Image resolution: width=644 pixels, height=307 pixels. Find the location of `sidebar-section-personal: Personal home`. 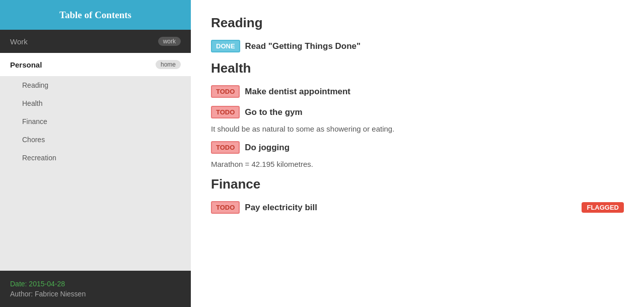

sidebar-section-personal: Personal home is located at coordinates (96, 65).